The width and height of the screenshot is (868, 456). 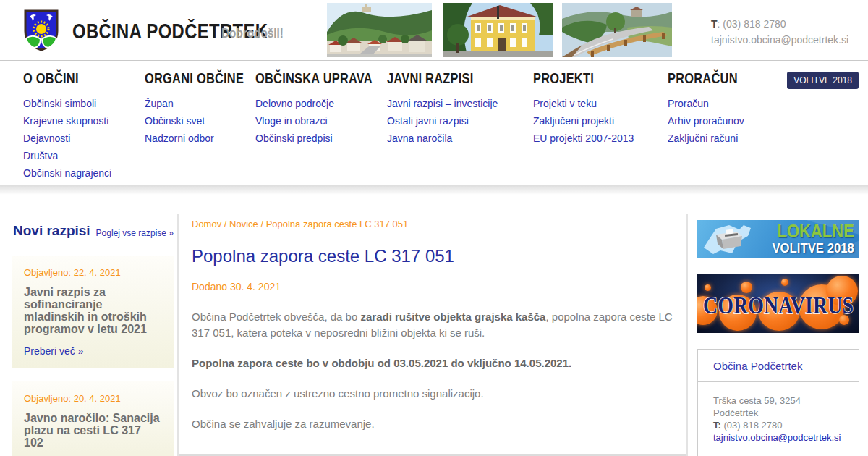 I want to click on nav-link: Dejavnosti, so click(x=67, y=138).